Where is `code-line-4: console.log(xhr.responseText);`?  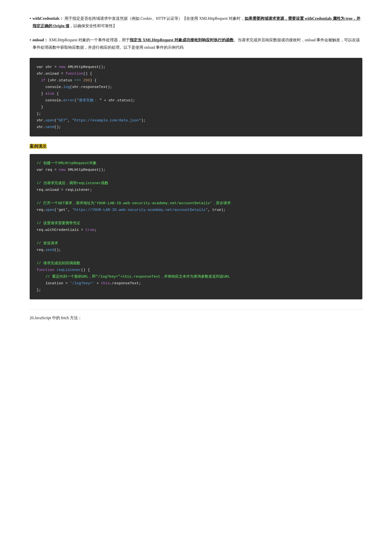 code-line-4: console.log(xhr.responseText); is located at coordinates (196, 87).